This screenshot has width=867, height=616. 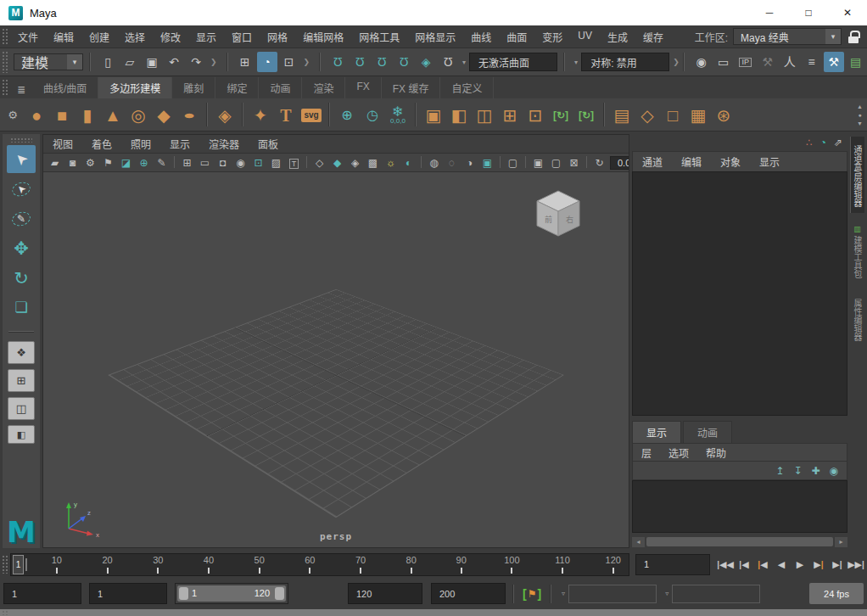 I want to click on platonic-solid-icon: ◈, so click(x=225, y=115).